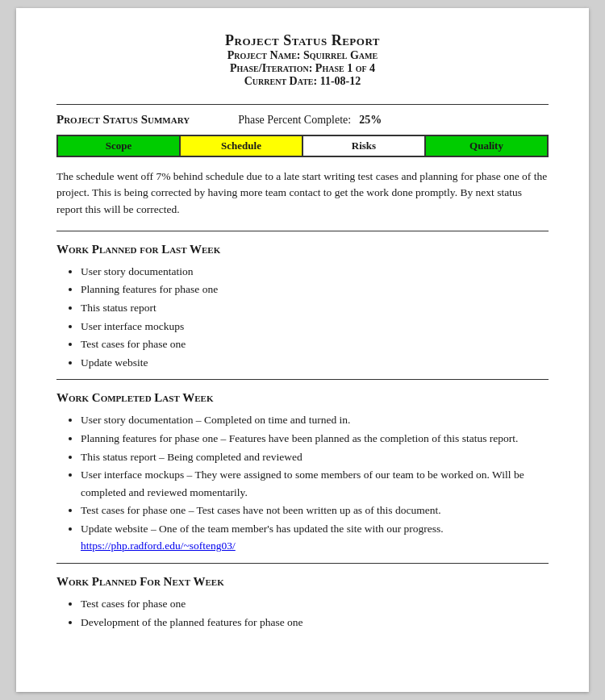 The width and height of the screenshot is (605, 700). I want to click on status-bar: Scope Schedule Risks Quality, so click(302, 146).